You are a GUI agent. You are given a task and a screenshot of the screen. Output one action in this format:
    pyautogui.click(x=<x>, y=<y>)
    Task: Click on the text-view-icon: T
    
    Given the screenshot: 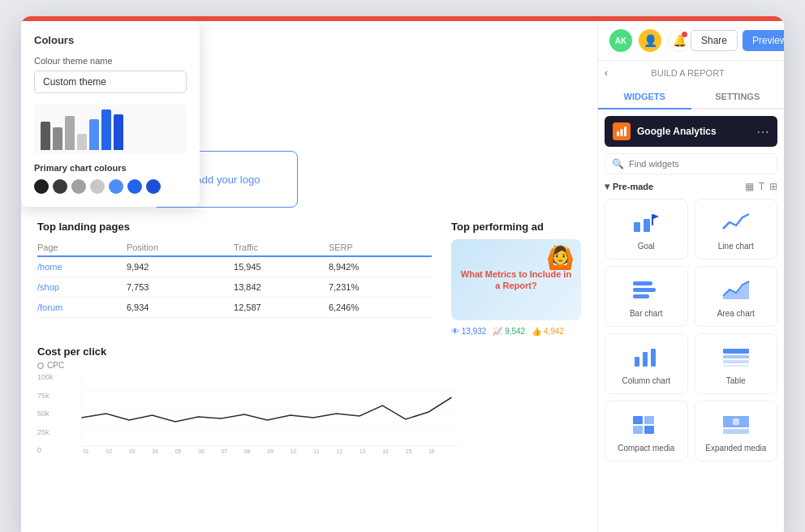 What is the action you would take?
    pyautogui.click(x=761, y=187)
    